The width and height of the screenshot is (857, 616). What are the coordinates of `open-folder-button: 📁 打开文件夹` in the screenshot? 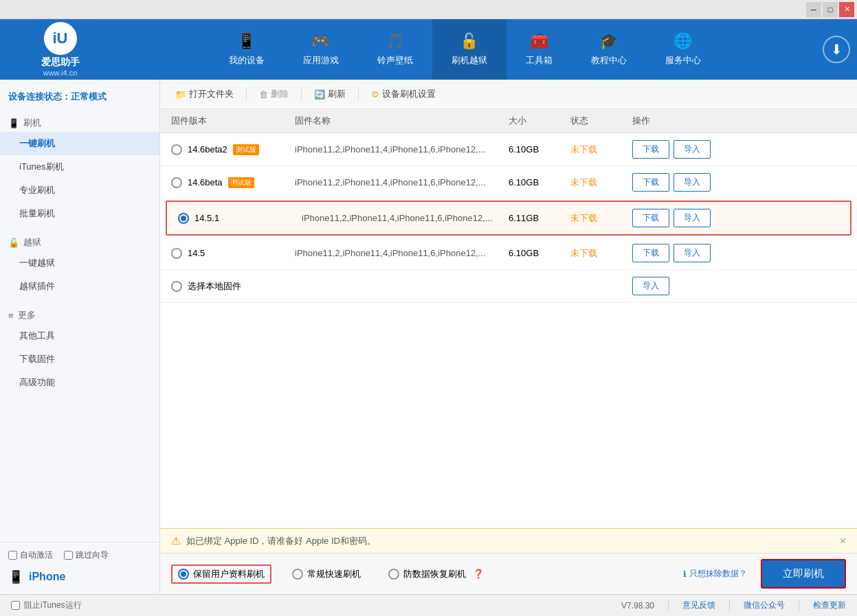 It's located at (205, 94).